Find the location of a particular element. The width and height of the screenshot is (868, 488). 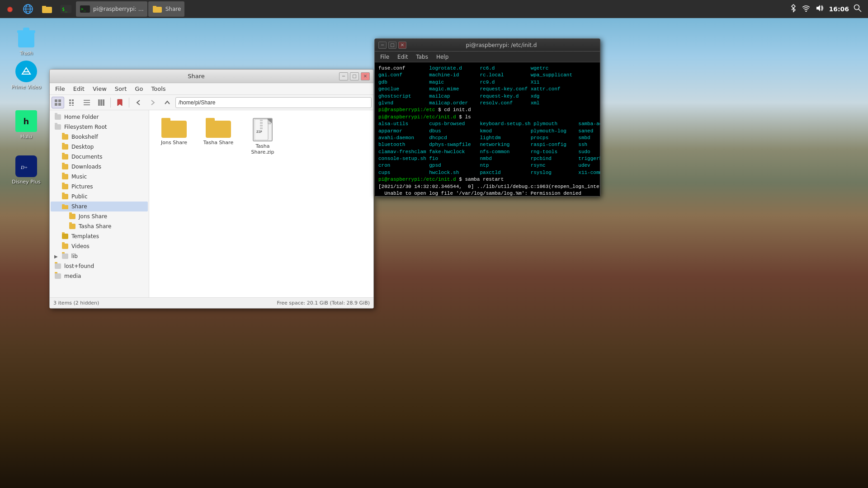

sidebar-lost-found: lost+found is located at coordinates (99, 266).